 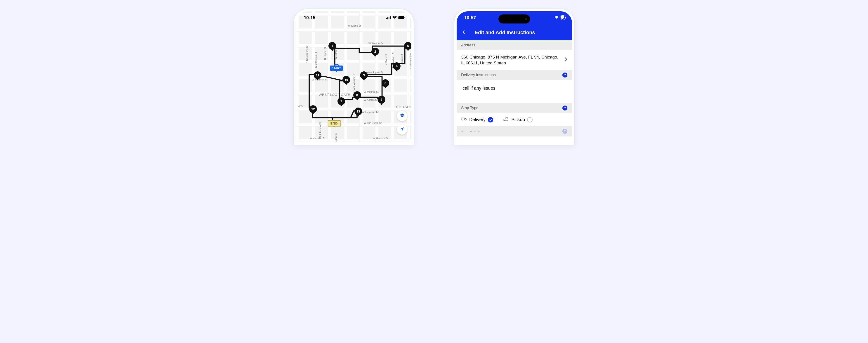 What do you see at coordinates (346, 80) in the screenshot?
I see `route-pin-10: 10` at bounding box center [346, 80].